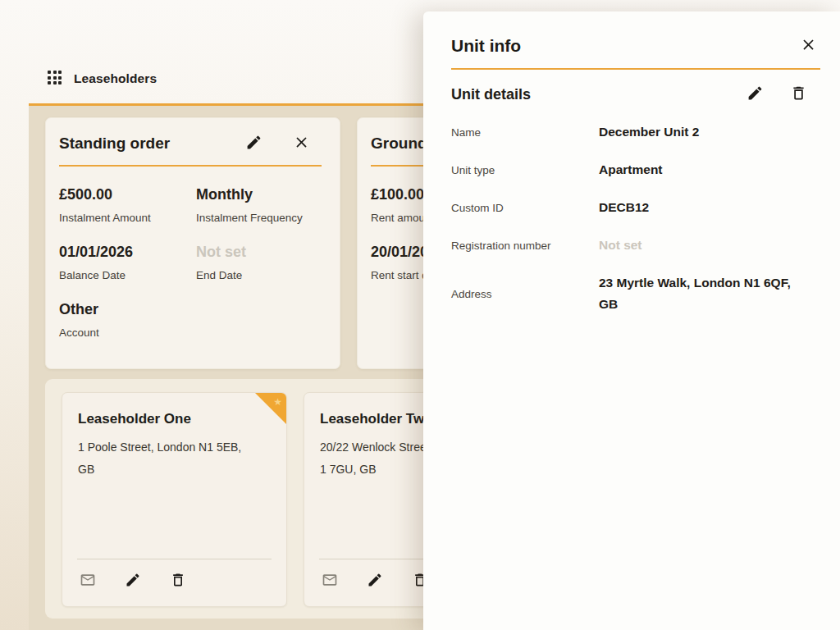 Image resolution: width=840 pixels, height=630 pixels. I want to click on standing-order-card: Standing order £500.00 Instalment Amount…, so click(193, 243).